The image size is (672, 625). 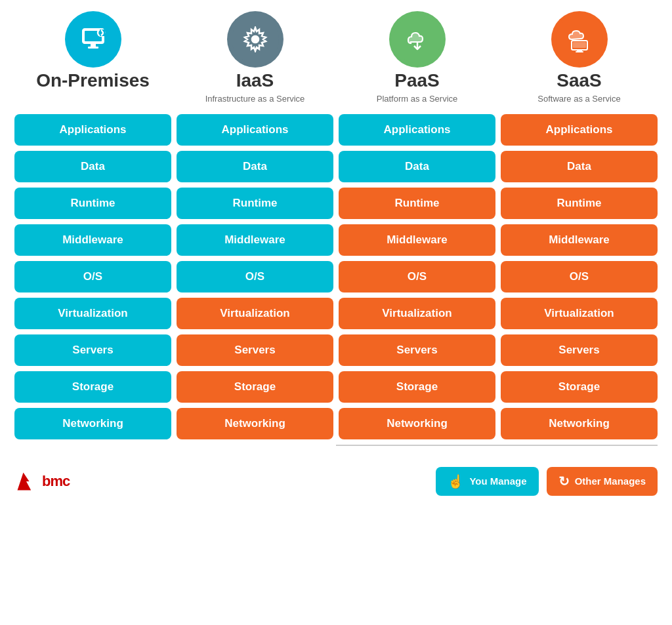 What do you see at coordinates (93, 39) in the screenshot?
I see `on-premises-icon-circle` at bounding box center [93, 39].